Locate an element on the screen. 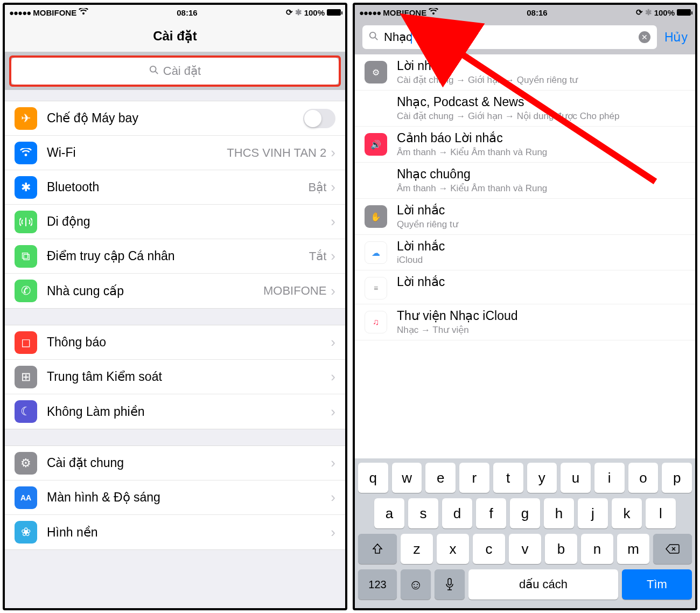 The width and height of the screenshot is (700, 613). key-h: h is located at coordinates (559, 513).